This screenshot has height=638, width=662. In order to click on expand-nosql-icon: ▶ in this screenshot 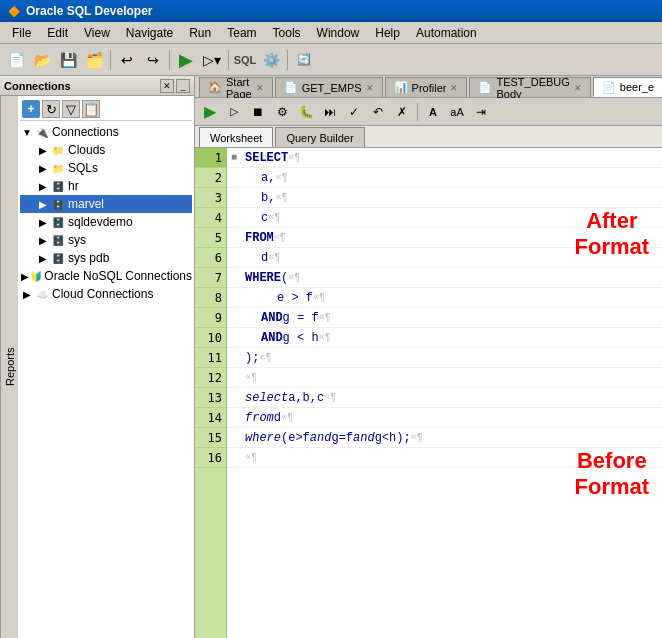, I will do `click(25, 276)`.